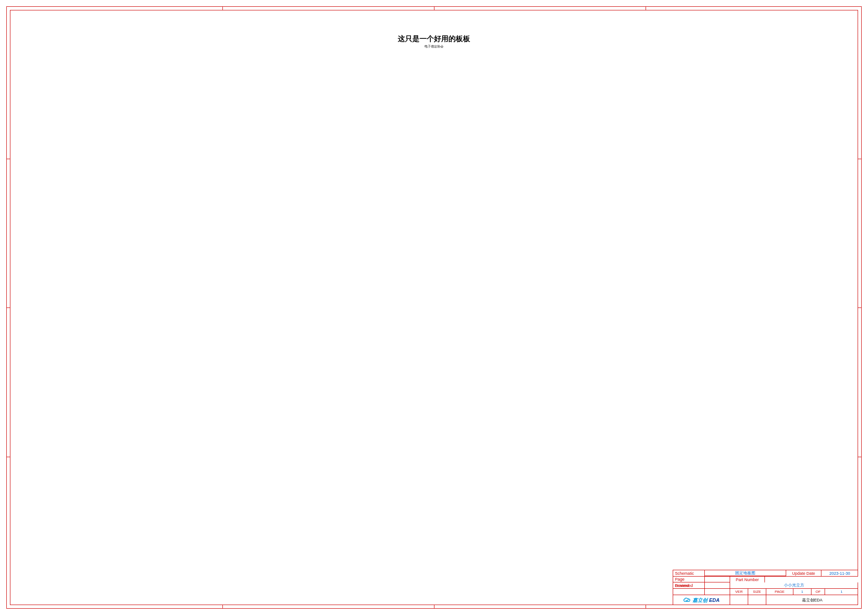 The width and height of the screenshot is (868, 615). What do you see at coordinates (717, 591) in the screenshot?
I see `blank-value` at bounding box center [717, 591].